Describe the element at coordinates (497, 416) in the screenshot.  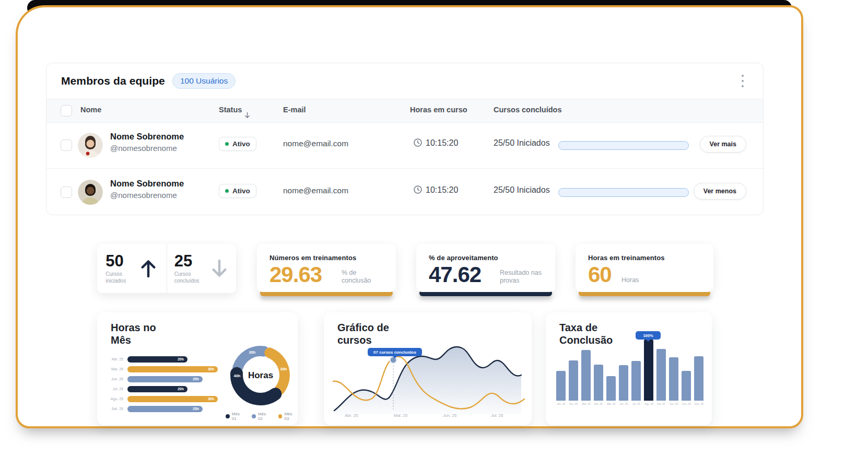
I see `x-tick: Jul. 25` at that location.